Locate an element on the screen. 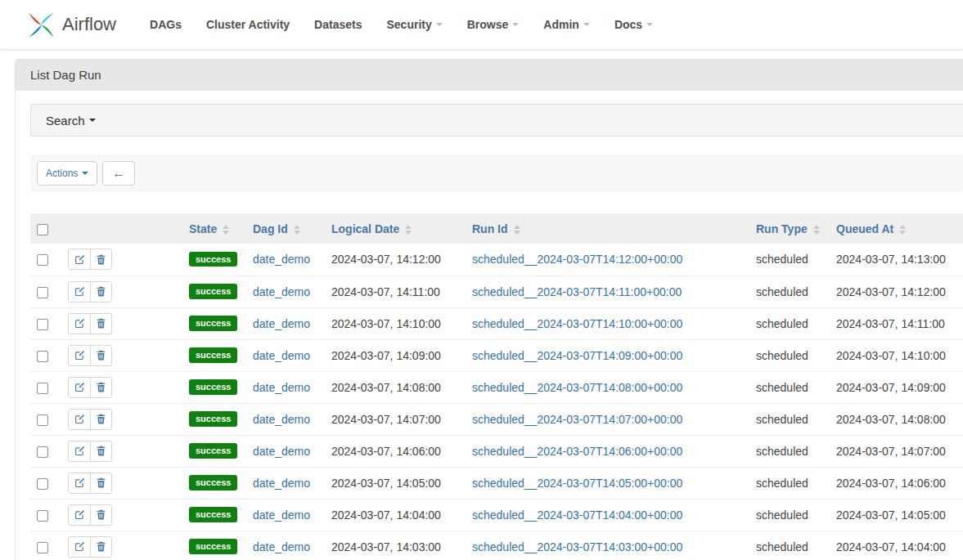 This screenshot has width=963, height=560. brand-name: Airflow is located at coordinates (89, 25).